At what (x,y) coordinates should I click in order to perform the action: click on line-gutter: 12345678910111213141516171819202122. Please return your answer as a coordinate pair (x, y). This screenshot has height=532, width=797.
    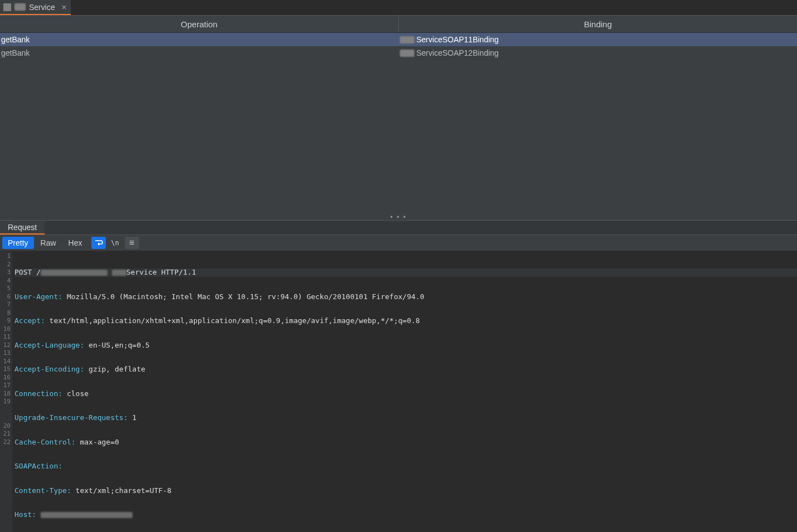
    Looking at the image, I should click on (6, 392).